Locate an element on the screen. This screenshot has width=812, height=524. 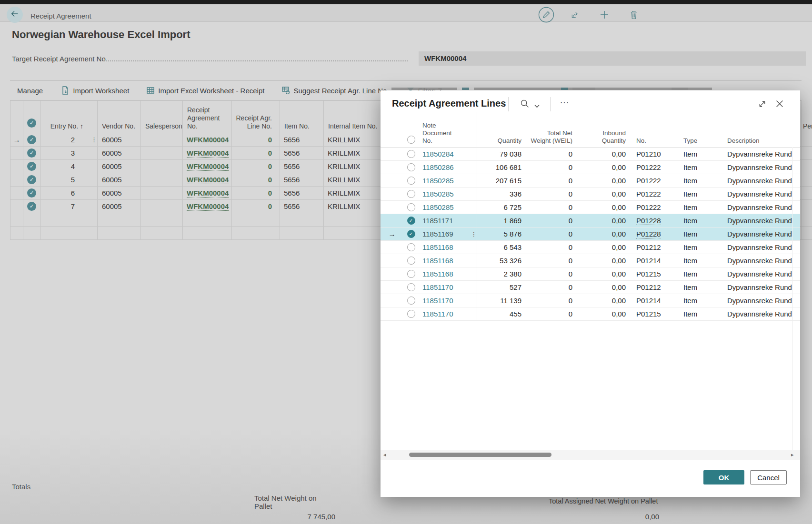
col-description: Description is located at coordinates (762, 130).